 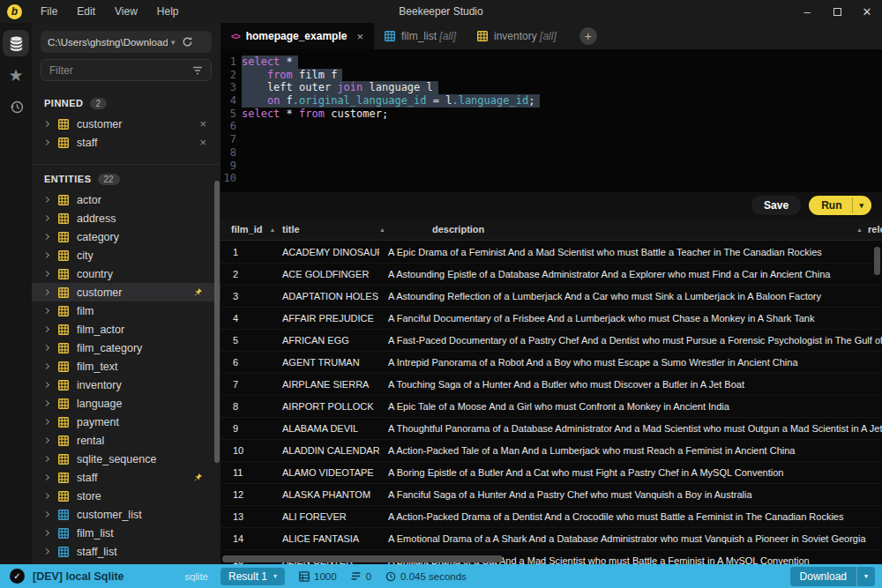 What do you see at coordinates (588, 36) in the screenshot?
I see `new-tab-button: +` at bounding box center [588, 36].